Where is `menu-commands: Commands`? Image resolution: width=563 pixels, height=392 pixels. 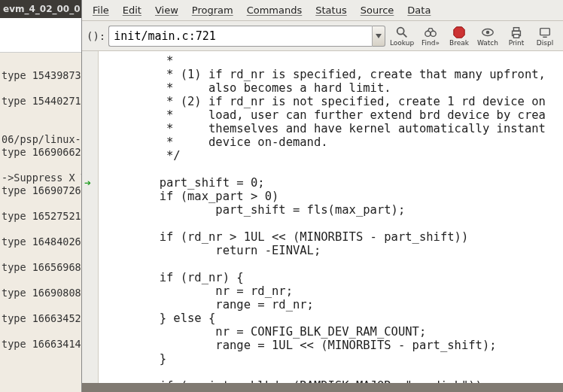 menu-commands: Commands is located at coordinates (275, 11).